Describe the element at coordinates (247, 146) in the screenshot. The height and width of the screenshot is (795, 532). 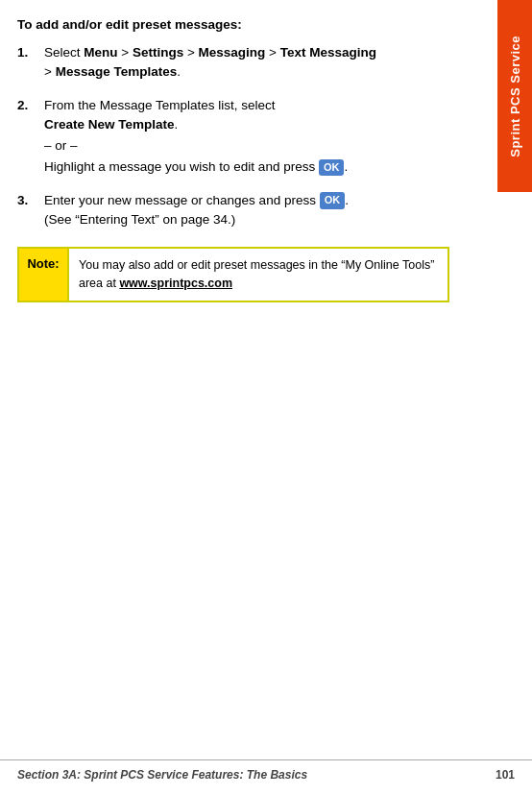
I see `or-line: – or –` at that location.